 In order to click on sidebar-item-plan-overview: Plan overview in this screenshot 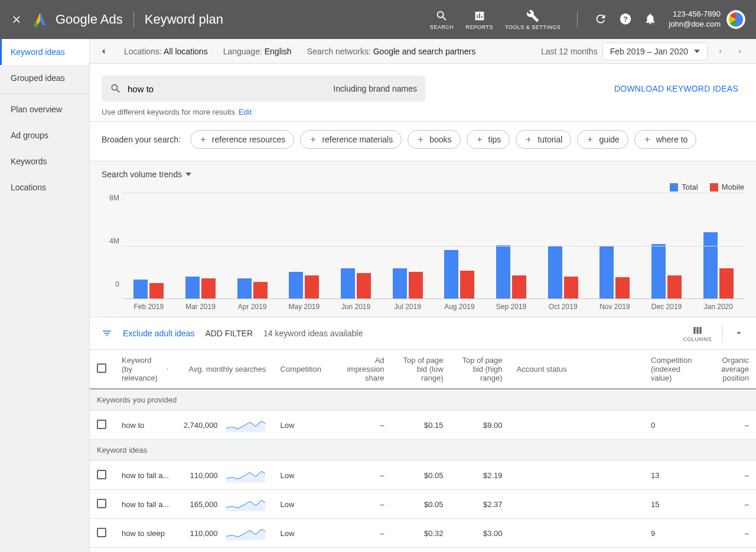, I will do `click(45, 109)`.